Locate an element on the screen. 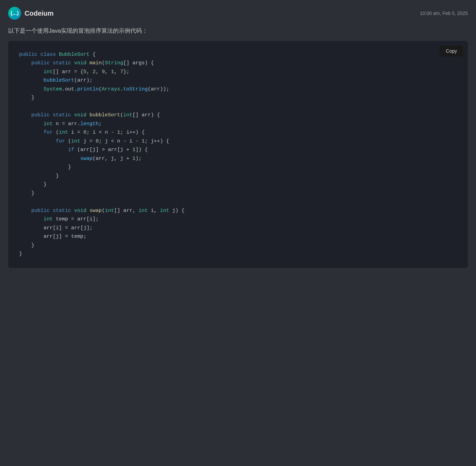 The height and width of the screenshot is (466, 476). intro-text: 以下是一个使用Java实现的冒泡排序算法的示例代码： is located at coordinates (238, 31).